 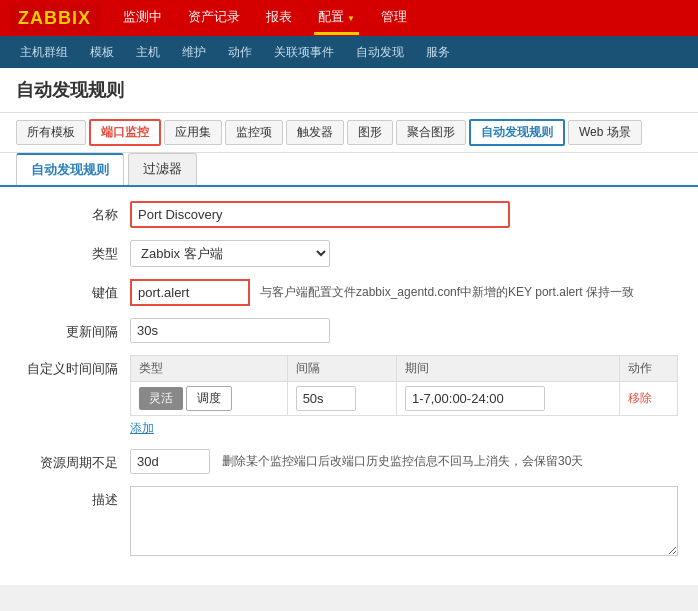 What do you see at coordinates (194, 52) in the screenshot?
I see `nav-maintenance: 维护` at bounding box center [194, 52].